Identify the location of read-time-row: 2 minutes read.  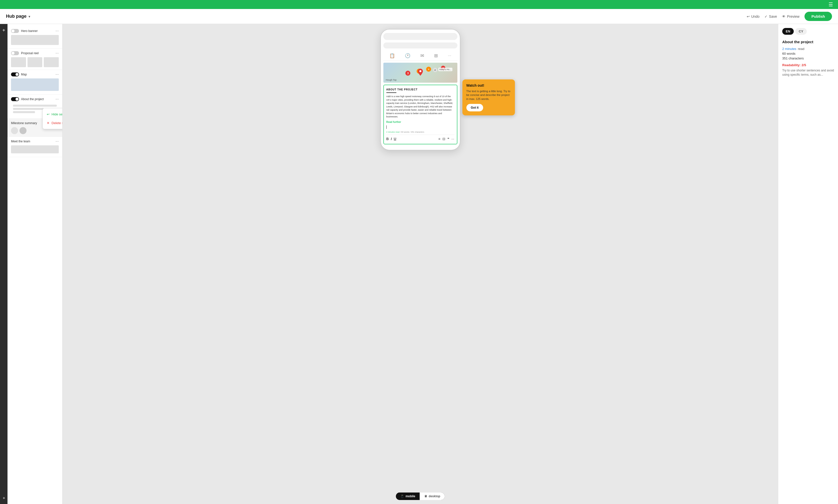
(808, 49).